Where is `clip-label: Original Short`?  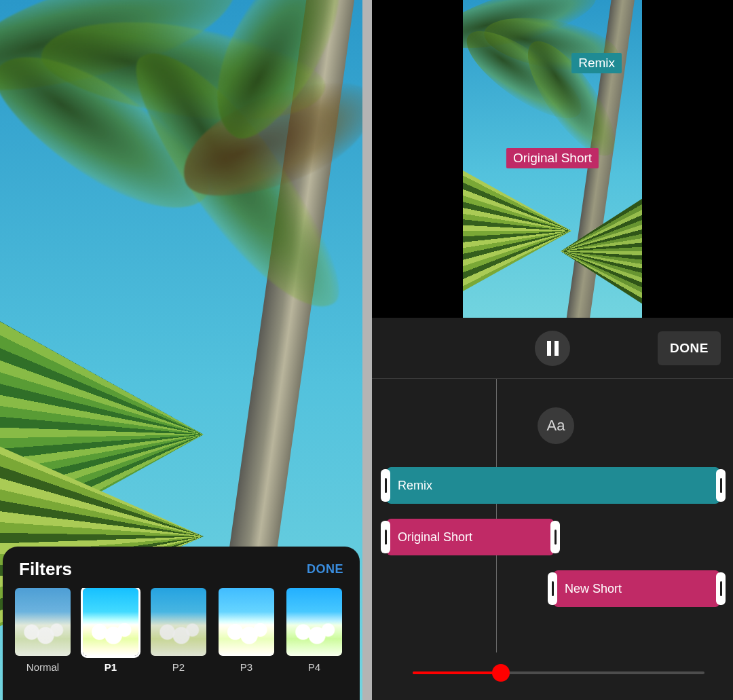
clip-label: Original Short is located at coordinates (435, 538).